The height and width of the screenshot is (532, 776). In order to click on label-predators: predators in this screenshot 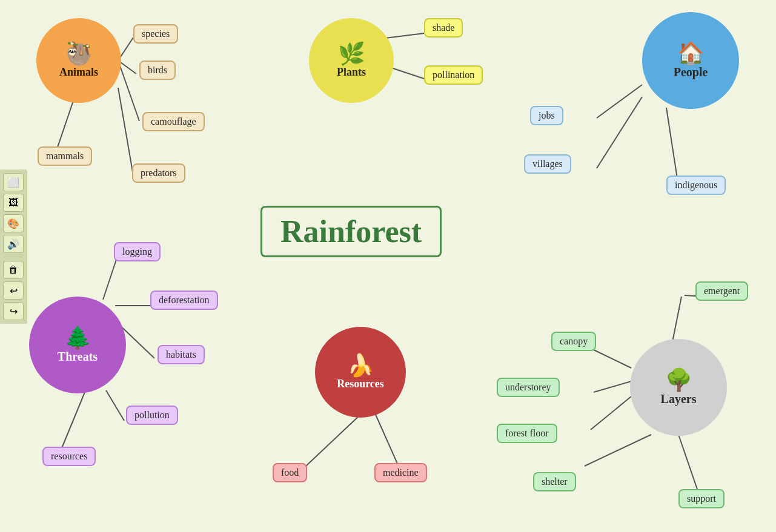, I will do `click(159, 173)`.